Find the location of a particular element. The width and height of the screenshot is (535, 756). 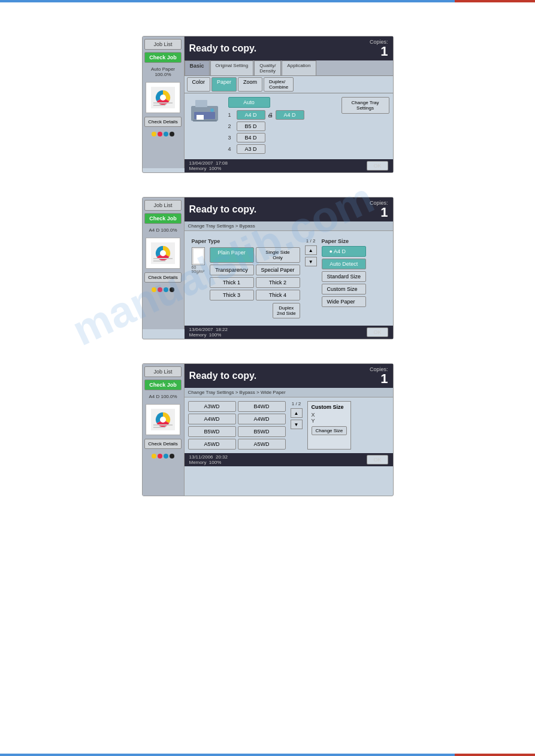

auto-btn-1: Auto is located at coordinates (249, 102).